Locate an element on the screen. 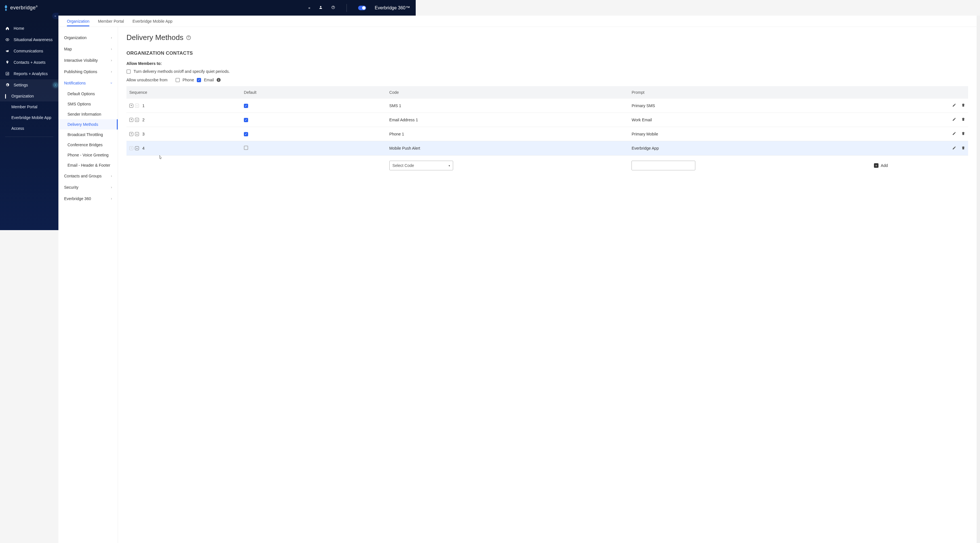 The height and width of the screenshot is (543, 980). th-sequence: Sequence is located at coordinates (184, 92).